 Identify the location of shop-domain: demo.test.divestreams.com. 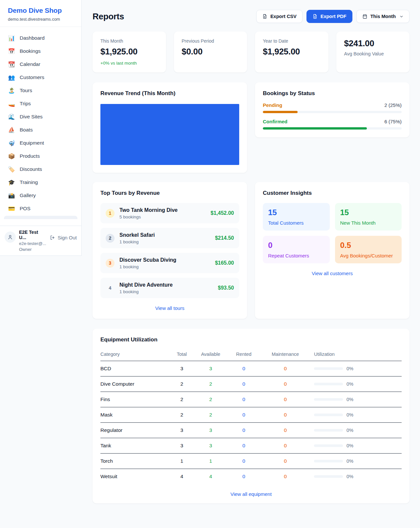
(41, 19).